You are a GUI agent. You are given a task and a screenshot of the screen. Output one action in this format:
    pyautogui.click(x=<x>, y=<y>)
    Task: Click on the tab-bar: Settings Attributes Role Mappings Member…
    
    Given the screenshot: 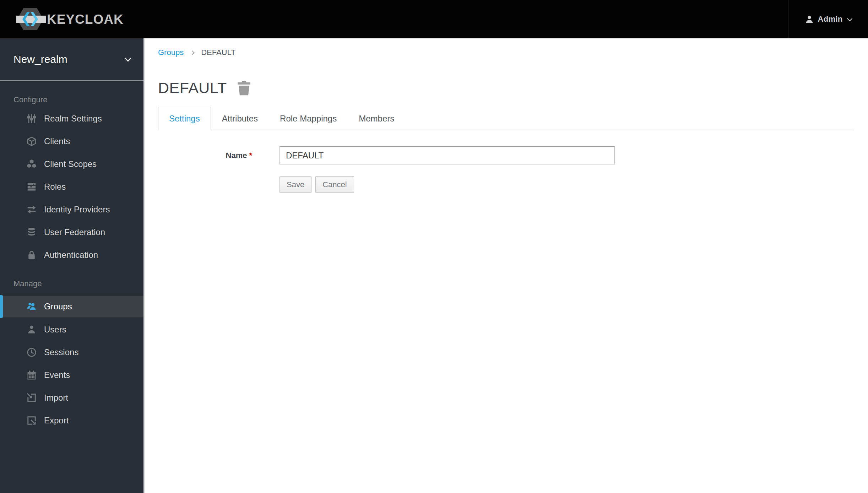 What is the action you would take?
    pyautogui.click(x=506, y=118)
    